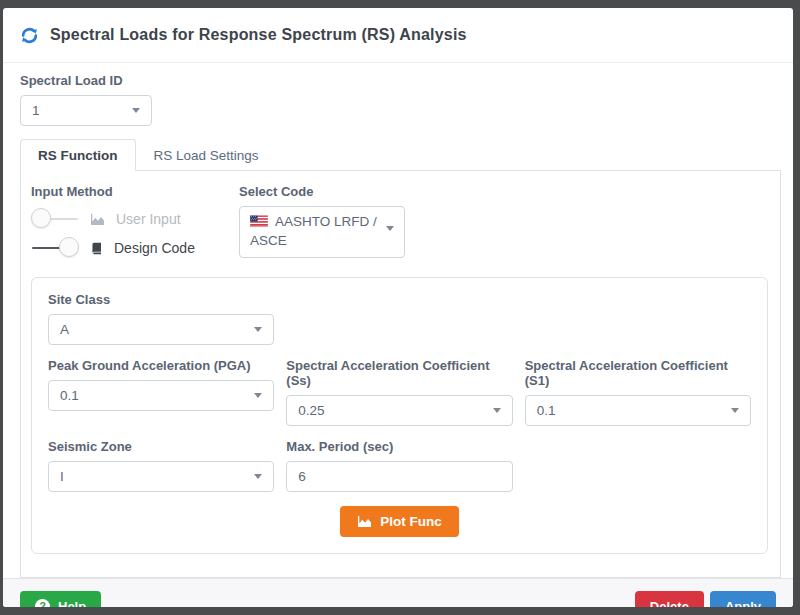  I want to click on spectral-load-id-value: 1, so click(36, 110).